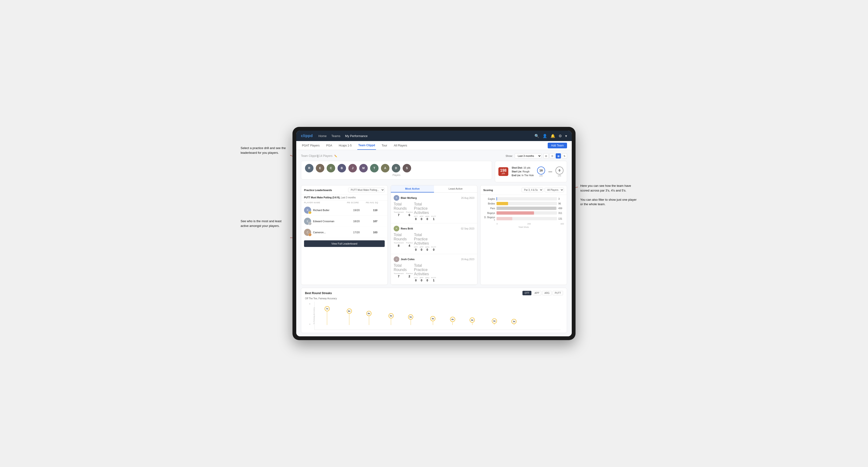 The height and width of the screenshot is (467, 868). I want to click on activity-stats-2: Total Rounds Tournament 8 Practice, so click(434, 242).